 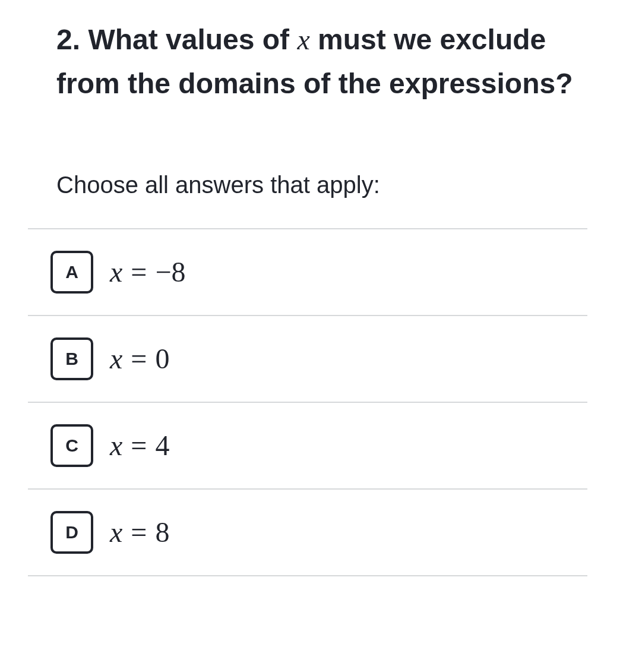 I want to click on math-value: 4, so click(x=162, y=446).